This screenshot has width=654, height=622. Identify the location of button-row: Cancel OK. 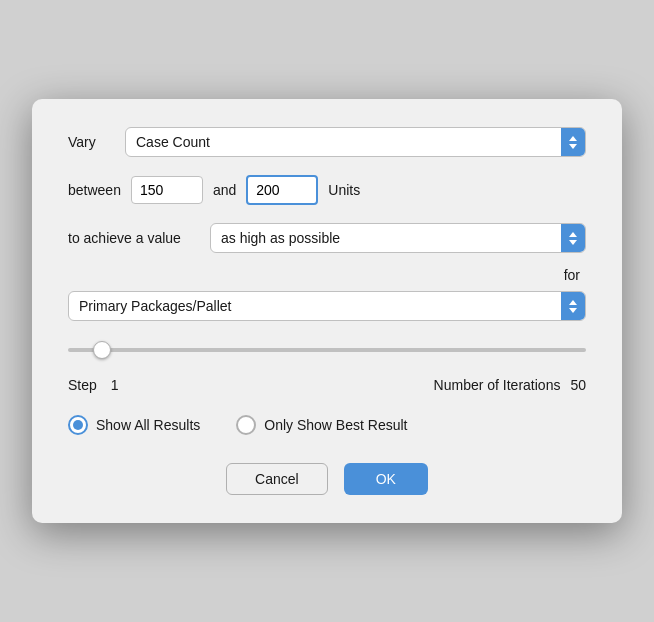
(327, 479).